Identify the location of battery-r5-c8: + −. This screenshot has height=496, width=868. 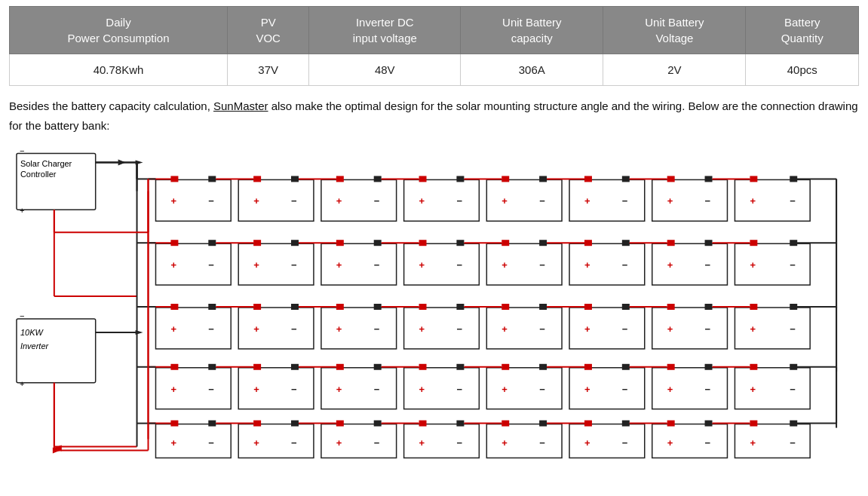
(772, 439).